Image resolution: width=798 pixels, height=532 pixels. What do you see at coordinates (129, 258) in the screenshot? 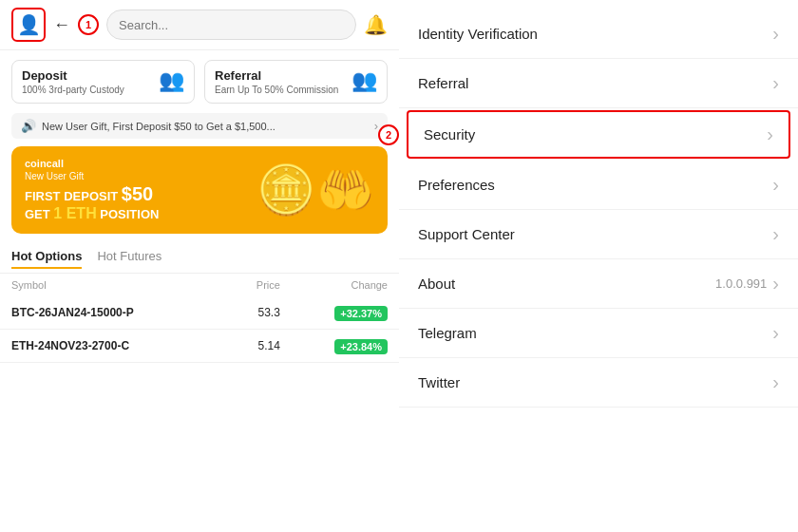
I see `tab-hot-futures: Hot Futures` at bounding box center [129, 258].